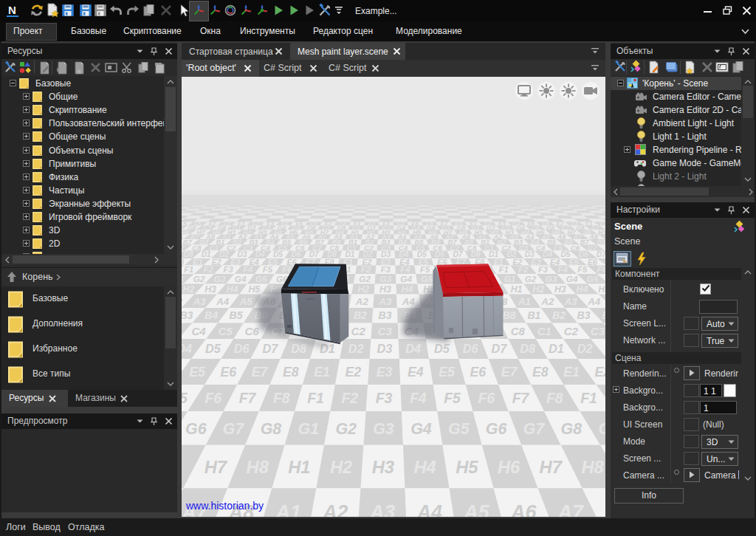 The height and width of the screenshot is (536, 756). What do you see at coordinates (416, 372) in the screenshot?
I see `svg-text: E4` at bounding box center [416, 372].